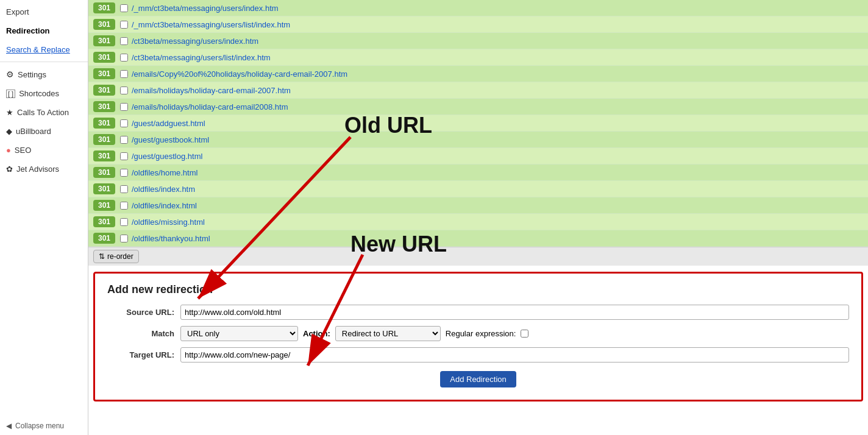 This screenshot has height=435, width=868. What do you see at coordinates (211, 24) in the screenshot?
I see `redirect-url-link: /_mm/ct3beta/messaging/users/list/index.…` at bounding box center [211, 24].